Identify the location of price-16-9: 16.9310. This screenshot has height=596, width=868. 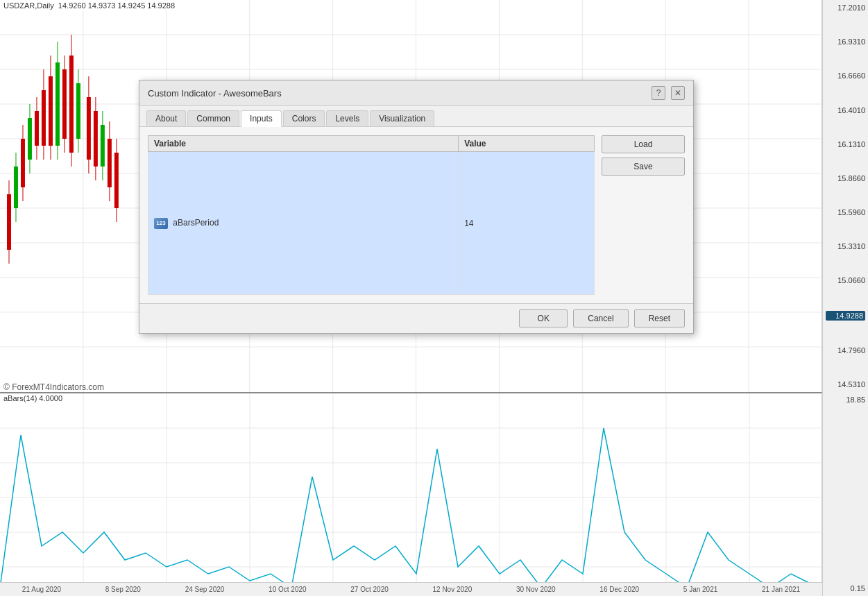
(845, 42).